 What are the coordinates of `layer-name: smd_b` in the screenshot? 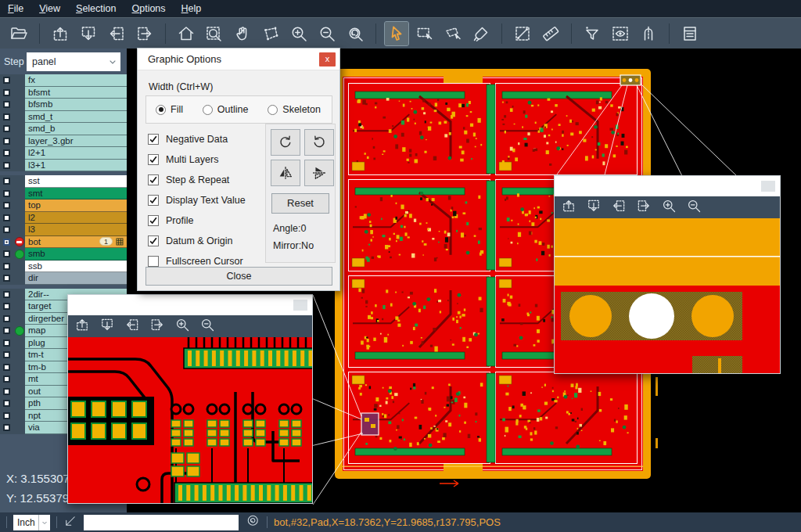 It's located at (76, 129).